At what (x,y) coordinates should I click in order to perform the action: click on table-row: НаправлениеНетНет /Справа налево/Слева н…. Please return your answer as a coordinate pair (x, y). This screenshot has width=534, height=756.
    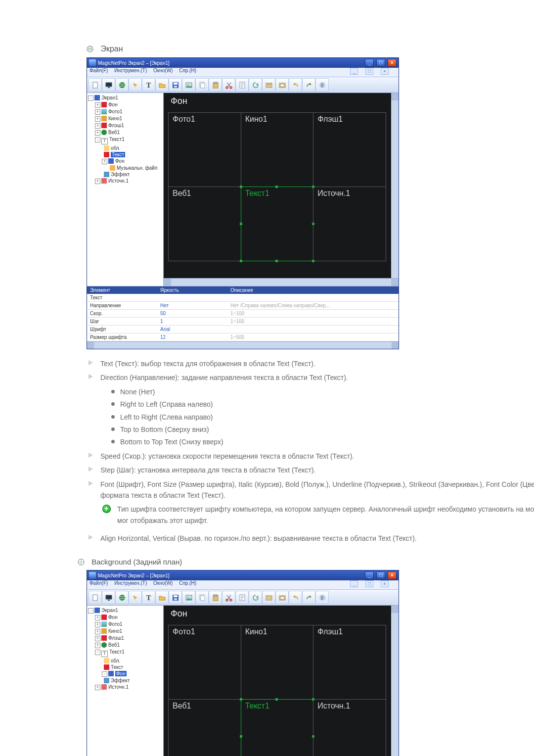
    Looking at the image, I should click on (243, 306).